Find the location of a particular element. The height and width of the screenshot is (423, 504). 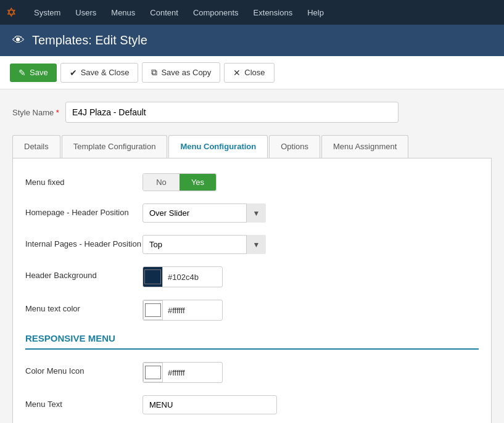

tab-menu-assignment: Menu Assignment is located at coordinates (365, 147).